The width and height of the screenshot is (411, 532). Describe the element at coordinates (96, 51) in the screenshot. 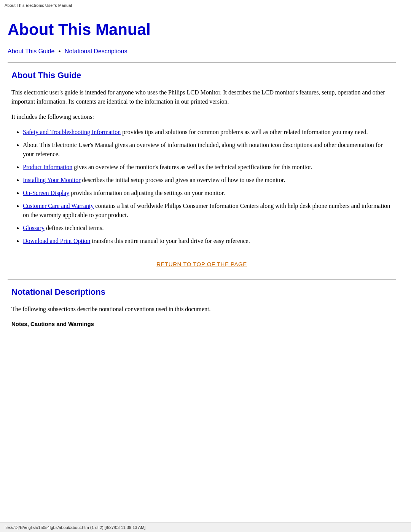

I see `nav-link-notational: Notational Descriptions` at that location.